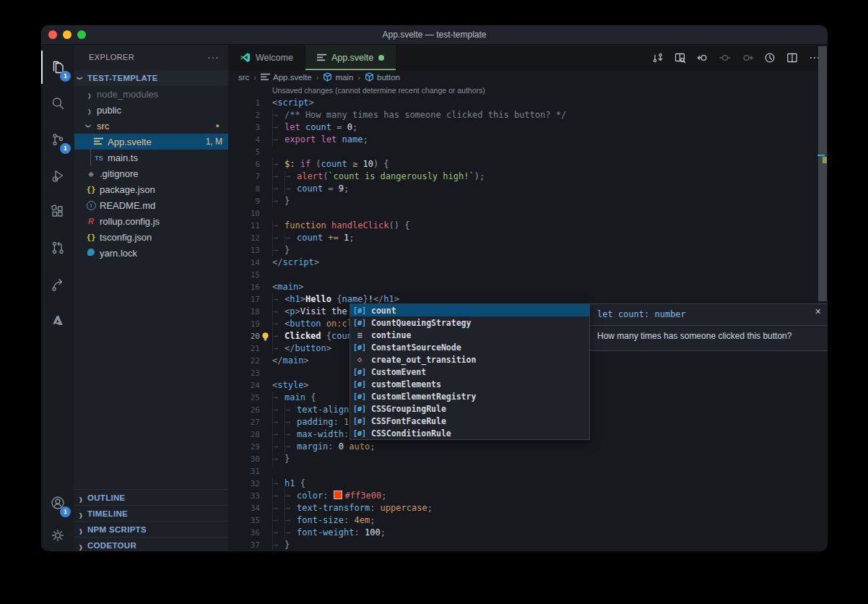  Describe the element at coordinates (399, 372) in the screenshot. I see `suggestion-label: CustomEvent` at that location.